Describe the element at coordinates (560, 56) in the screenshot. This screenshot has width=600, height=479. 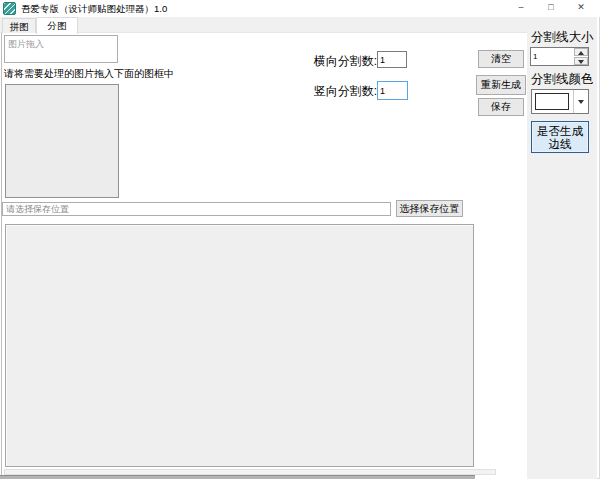
I see `split-line-size-spinner` at that location.